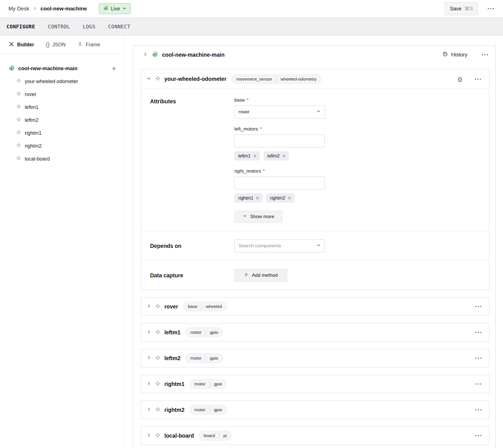 Image resolution: width=503 pixels, height=448 pixels. I want to click on tab-configure: CONFIGURE, so click(21, 26).